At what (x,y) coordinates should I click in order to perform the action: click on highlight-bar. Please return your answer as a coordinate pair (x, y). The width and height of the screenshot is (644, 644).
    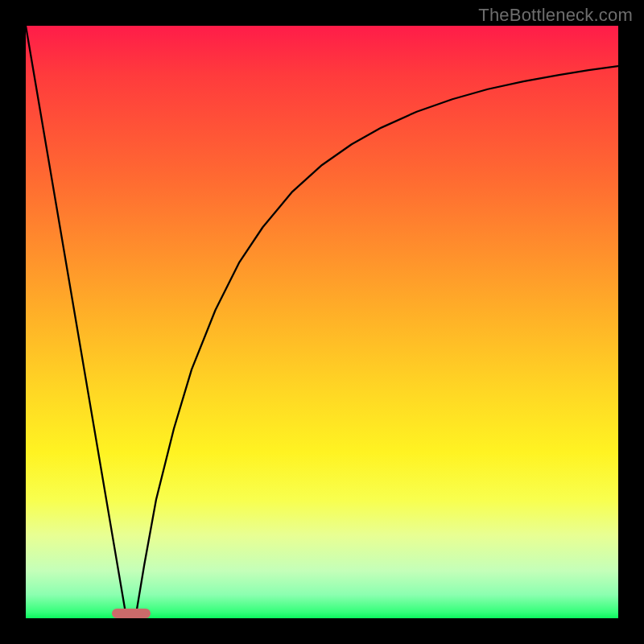
    Looking at the image, I should click on (131, 613).